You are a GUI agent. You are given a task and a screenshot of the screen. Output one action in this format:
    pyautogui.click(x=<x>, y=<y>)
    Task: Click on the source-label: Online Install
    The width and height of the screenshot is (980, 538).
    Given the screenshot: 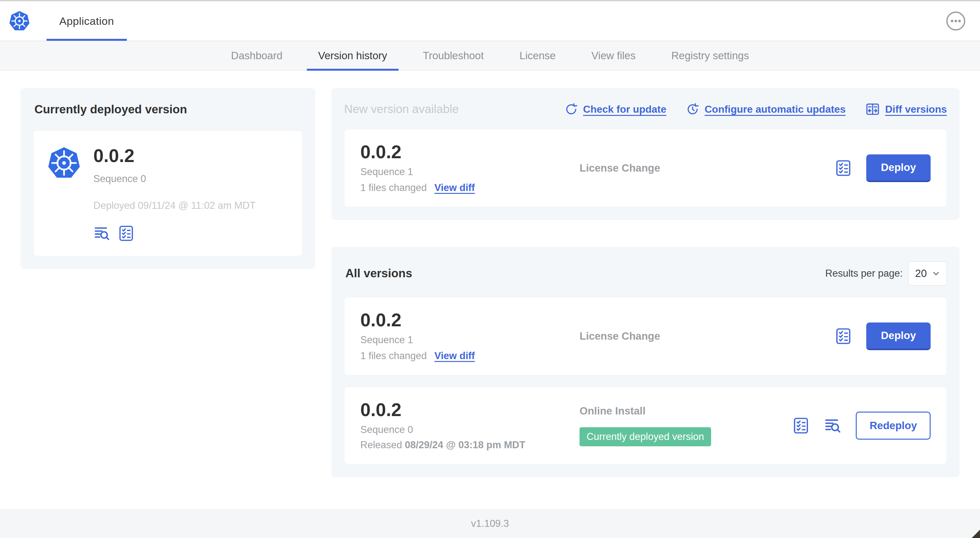 What is the action you would take?
    pyautogui.click(x=686, y=411)
    